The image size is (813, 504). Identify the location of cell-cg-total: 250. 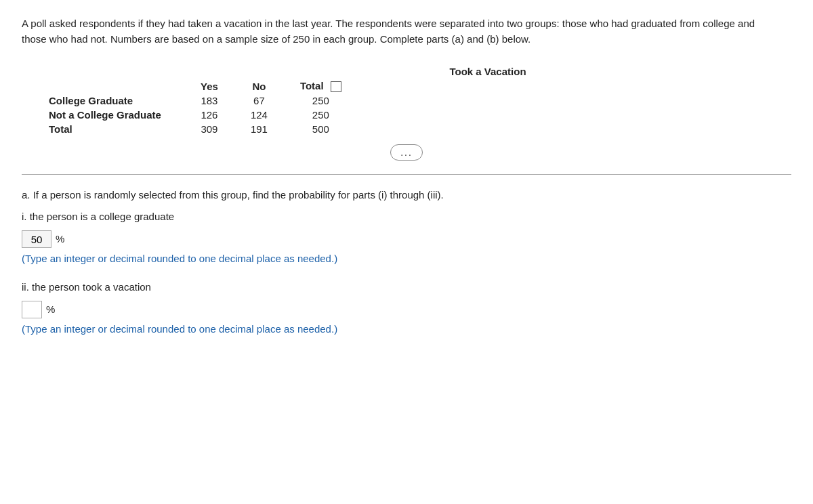
(321, 100).